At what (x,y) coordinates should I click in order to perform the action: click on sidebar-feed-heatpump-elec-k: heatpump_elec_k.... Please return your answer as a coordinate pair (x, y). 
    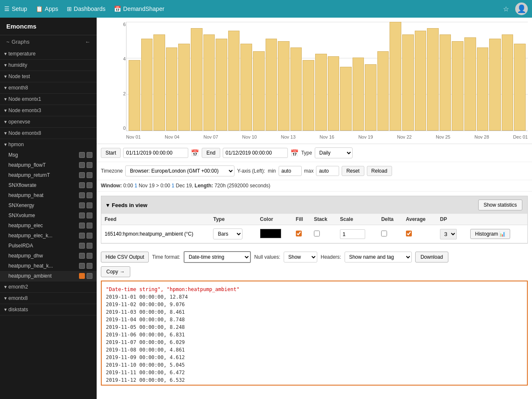
    Looking at the image, I should click on (48, 236).